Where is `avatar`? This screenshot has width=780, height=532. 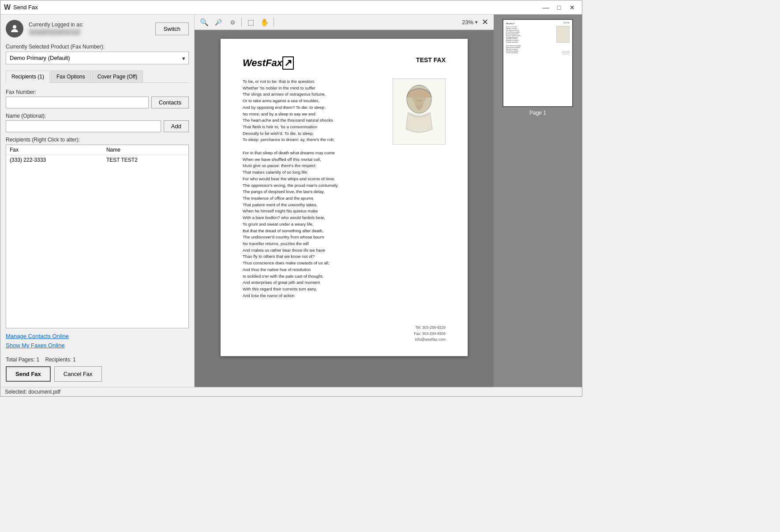
avatar is located at coordinates (15, 29).